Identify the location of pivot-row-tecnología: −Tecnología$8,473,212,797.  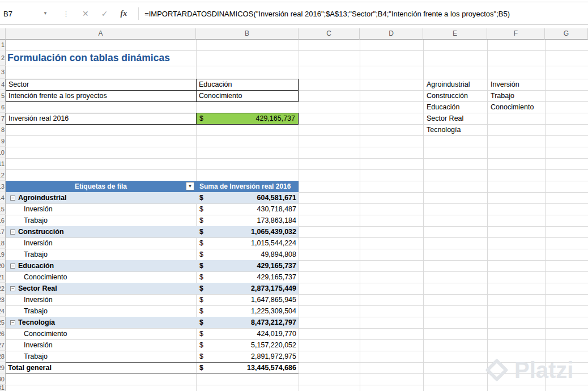
(152, 322).